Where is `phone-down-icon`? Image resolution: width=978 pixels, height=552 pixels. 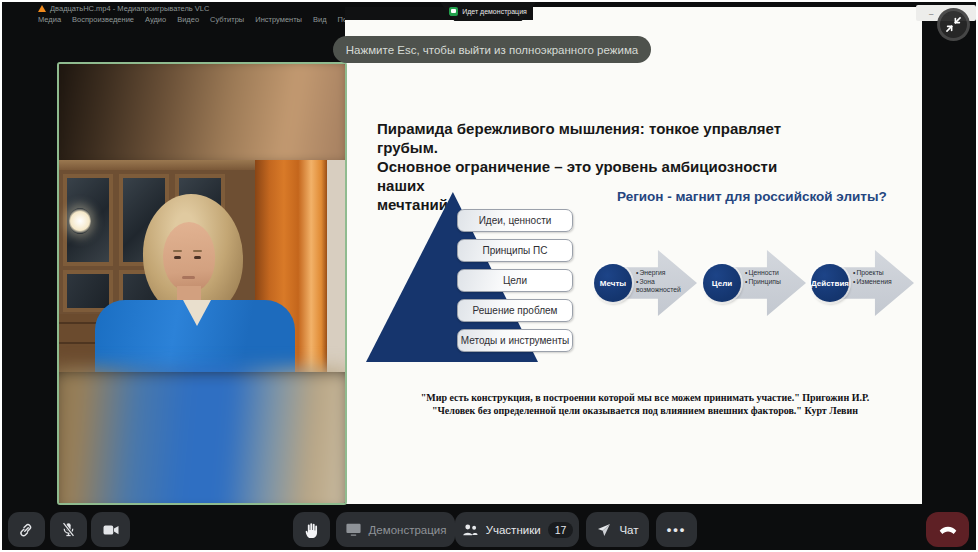
phone-down-icon is located at coordinates (948, 530).